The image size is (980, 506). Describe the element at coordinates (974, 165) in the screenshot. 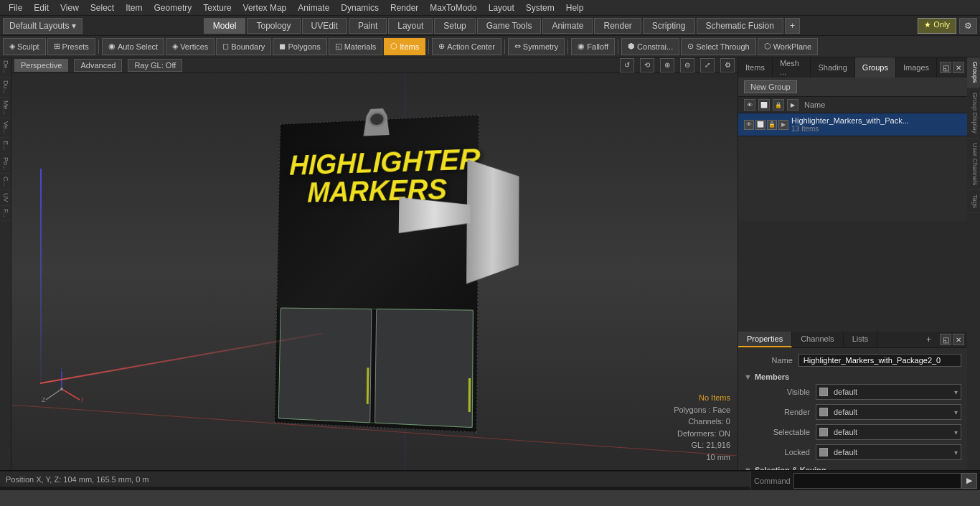

I see `right-side-tab-user-channels: User Channels` at that location.